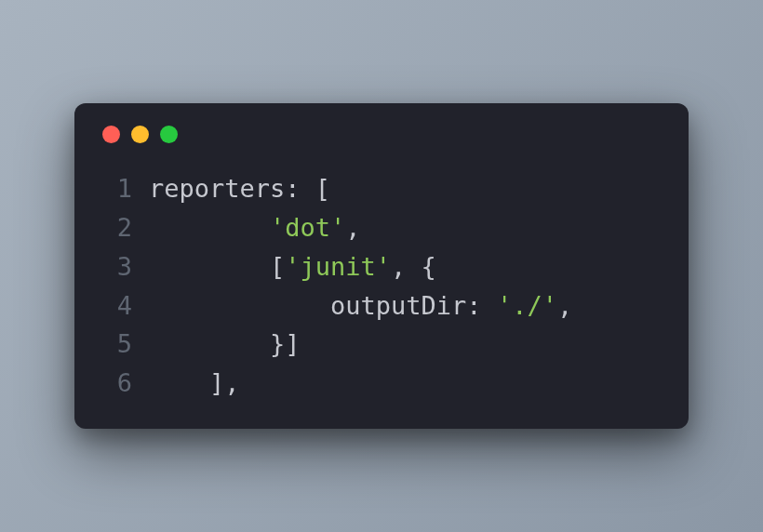  What do you see at coordinates (140, 134) in the screenshot?
I see `minimize-icon` at bounding box center [140, 134].